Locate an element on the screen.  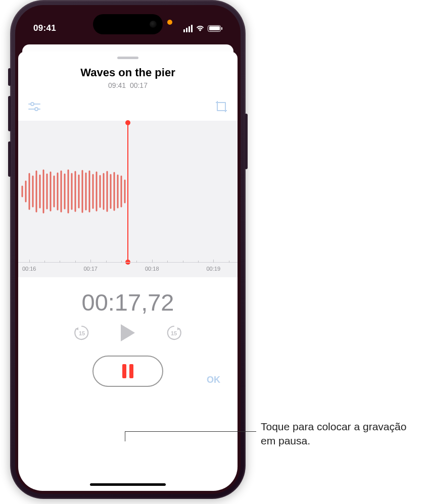
cellular-signal-icon is located at coordinates (188, 28).